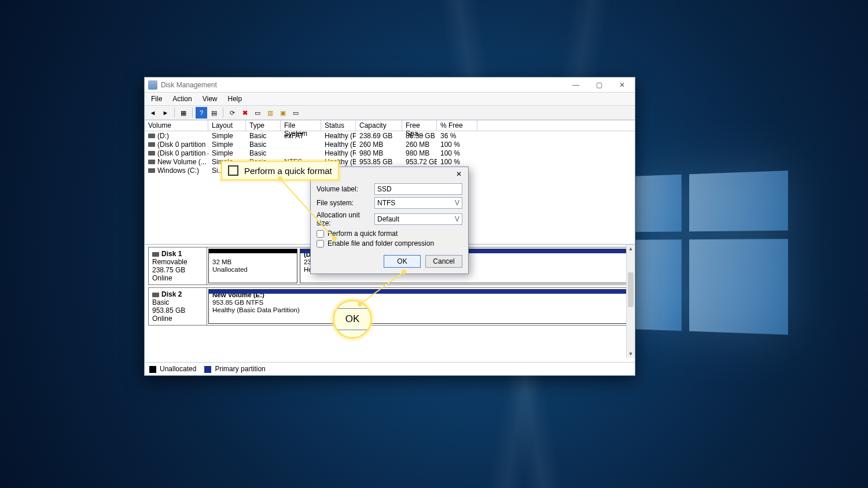 The height and width of the screenshot is (488, 868). I want to click on delete-icon: ✖, so click(245, 113).